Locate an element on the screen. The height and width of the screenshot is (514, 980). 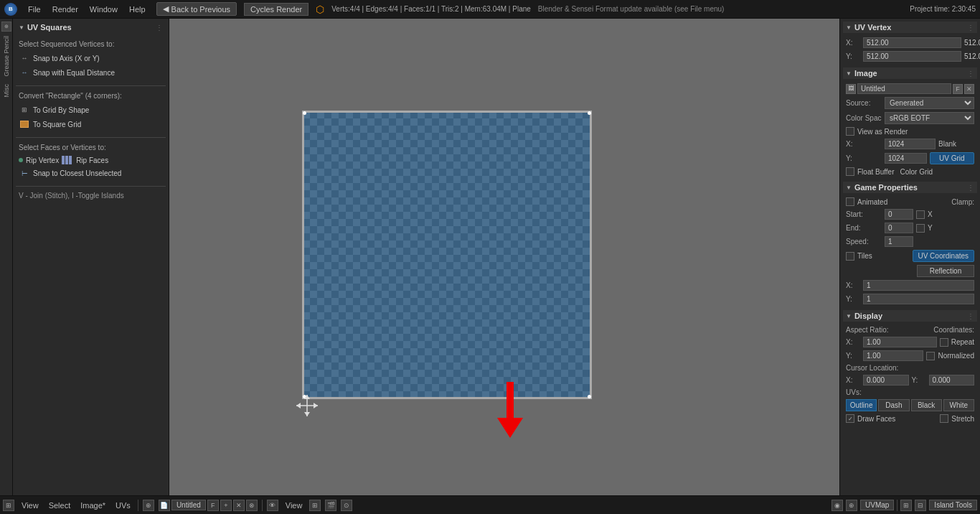
speed-field is located at coordinates (899, 241).